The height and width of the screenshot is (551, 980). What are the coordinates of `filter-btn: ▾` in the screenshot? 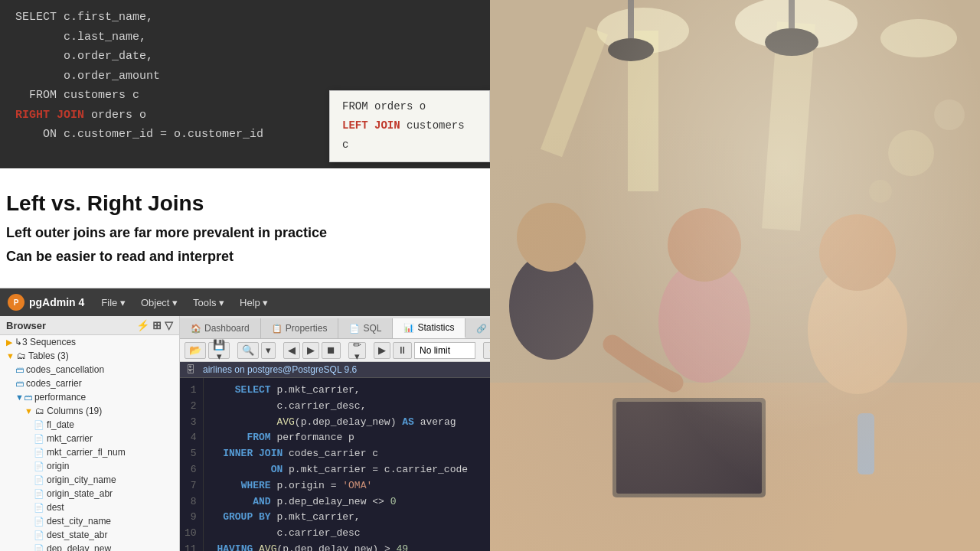 It's located at (268, 350).